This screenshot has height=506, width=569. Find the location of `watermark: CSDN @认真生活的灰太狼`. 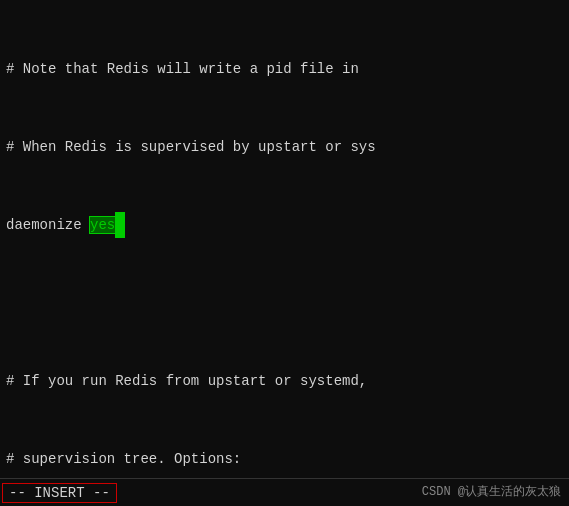

watermark: CSDN @认真生活的灰太狼 is located at coordinates (492, 492).